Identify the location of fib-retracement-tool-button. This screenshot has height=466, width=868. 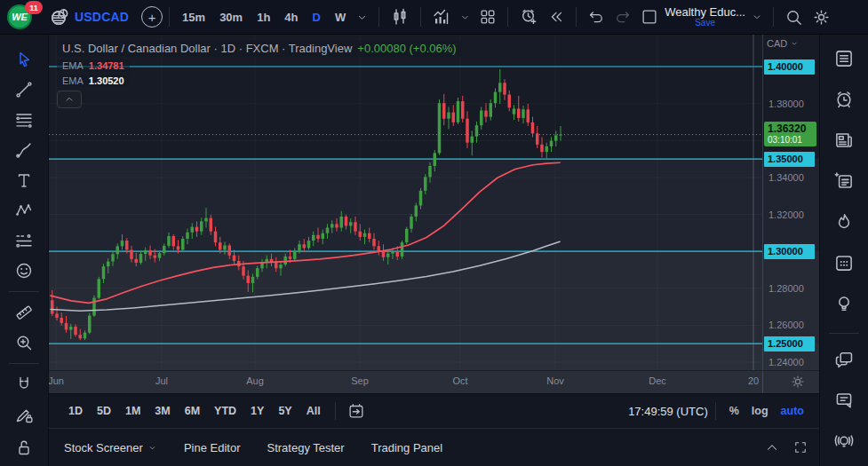
(24, 120).